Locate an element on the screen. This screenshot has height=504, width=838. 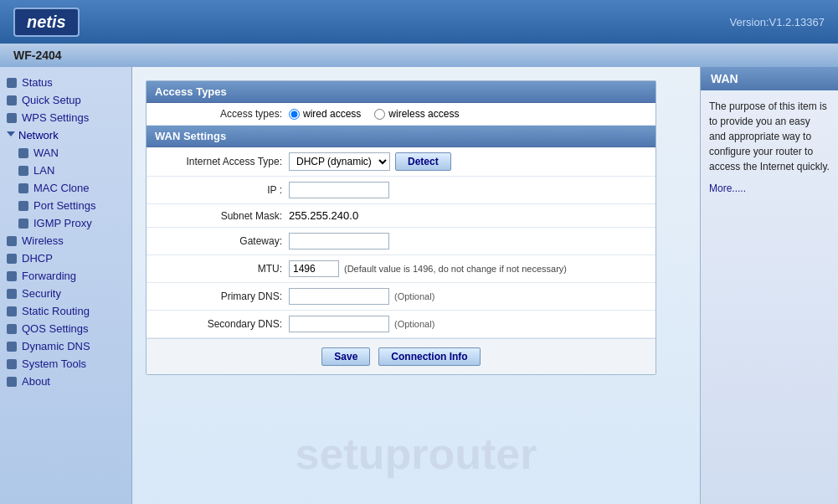
save-button: Save is located at coordinates (346, 357).